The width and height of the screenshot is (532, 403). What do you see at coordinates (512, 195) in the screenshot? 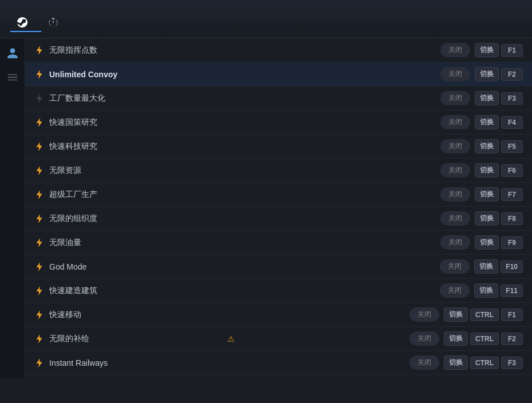
I see `key-badge: F7` at bounding box center [512, 195].